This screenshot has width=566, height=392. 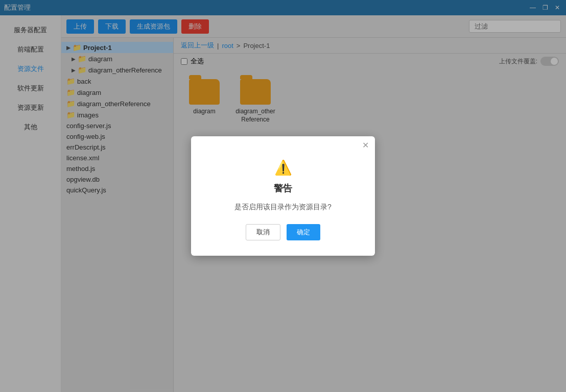 What do you see at coordinates (283, 196) in the screenshot?
I see `warning-modal: ✕ ⚠️ 警告 是否启用该目录作为资源目录? 取消 确定` at bounding box center [283, 196].